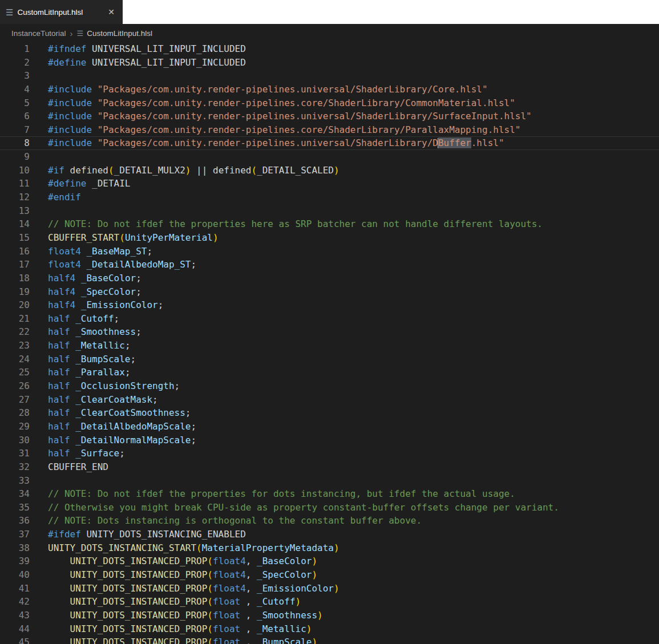 Image resolution: width=659 pixels, height=644 pixels. What do you see at coordinates (330, 629) in the screenshot?
I see `code-line: 44 UNITY_DOTS_INSTANCED_PROP(float , _Me…` at bounding box center [330, 629].